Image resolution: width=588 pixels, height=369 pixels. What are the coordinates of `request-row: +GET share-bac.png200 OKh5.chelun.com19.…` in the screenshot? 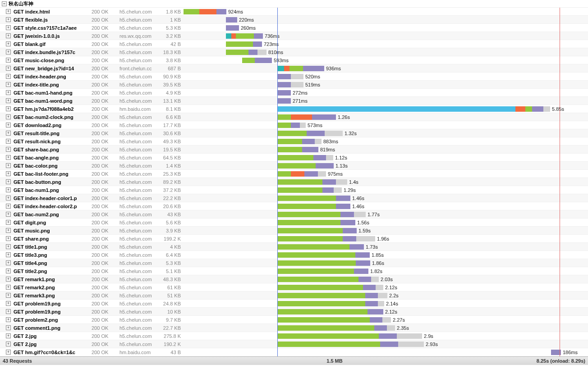 It's located at (294, 150).